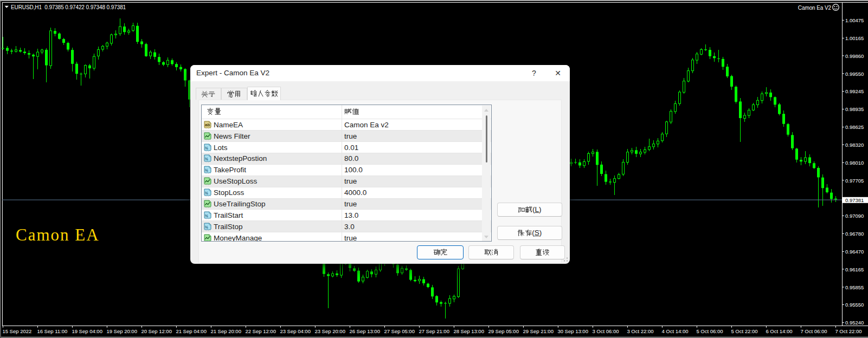 The image size is (868, 338). Describe the element at coordinates (434, 332) in the screenshot. I see `svg-text: 27 Sep 21:00` at that location.